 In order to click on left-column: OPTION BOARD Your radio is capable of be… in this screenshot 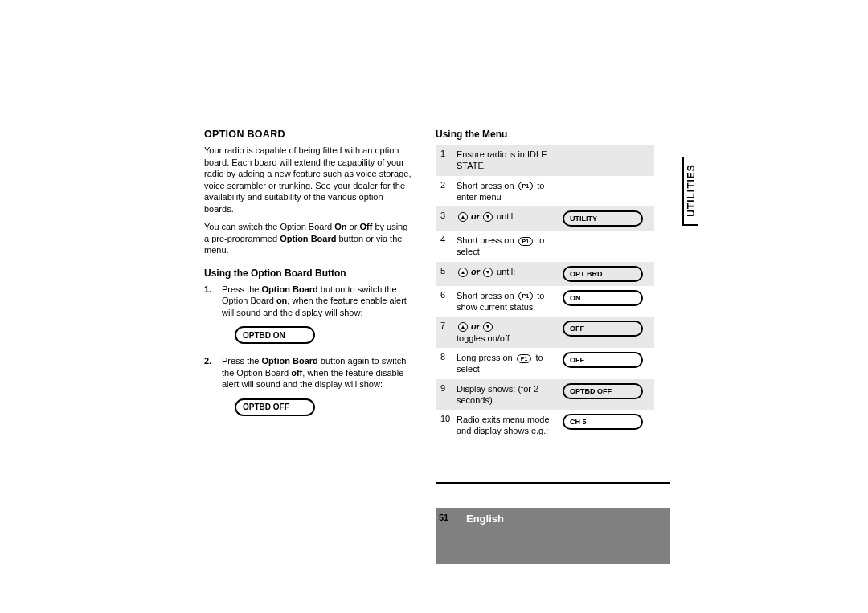, I will do `click(309, 278)`.